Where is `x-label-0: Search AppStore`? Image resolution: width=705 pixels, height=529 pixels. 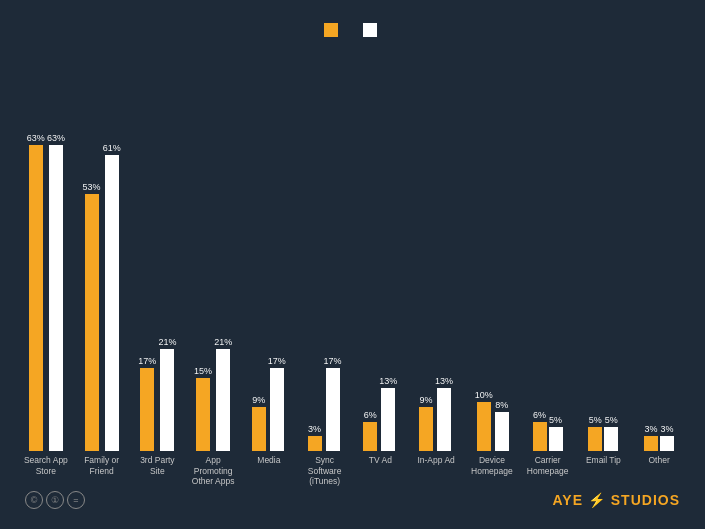
x-label-0: Search AppStore is located at coordinates (46, 470).